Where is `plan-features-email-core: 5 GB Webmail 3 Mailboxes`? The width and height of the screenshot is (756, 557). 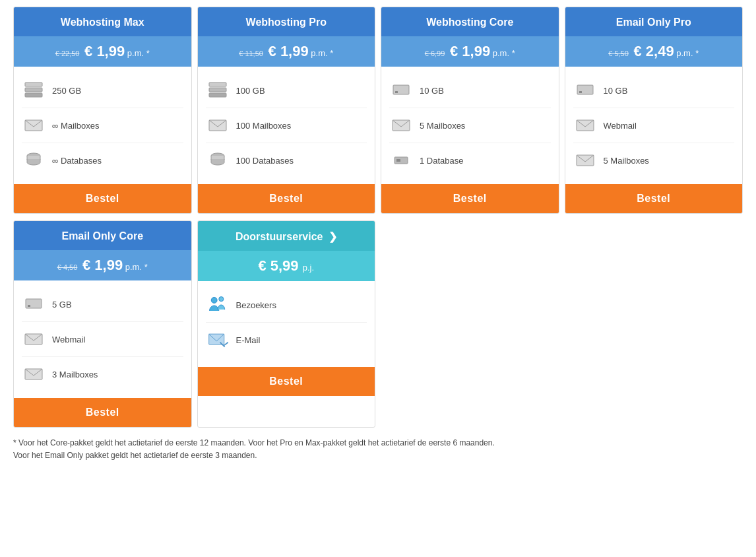
plan-features-email-core: 5 GB Webmail 3 Mailboxes is located at coordinates (103, 339).